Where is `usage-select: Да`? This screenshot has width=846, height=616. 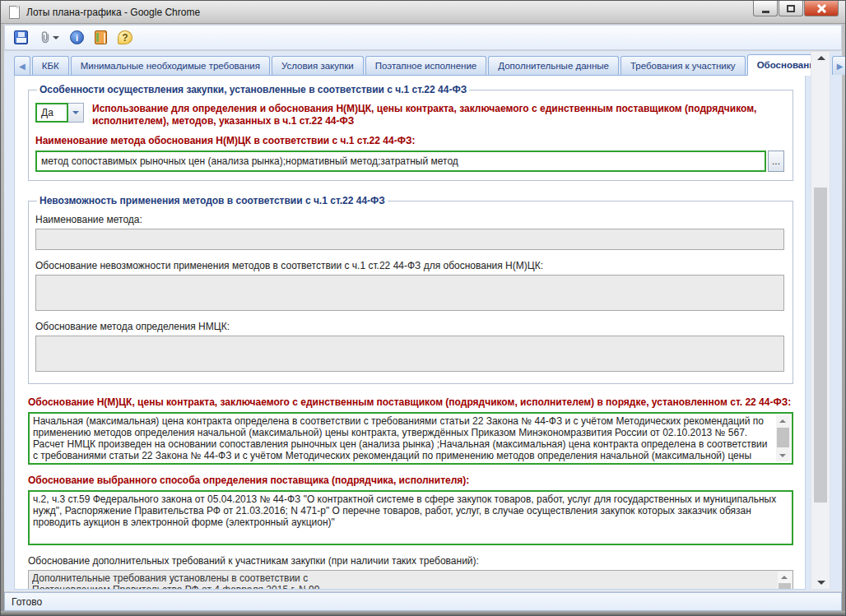 usage-select: Да is located at coordinates (59, 113).